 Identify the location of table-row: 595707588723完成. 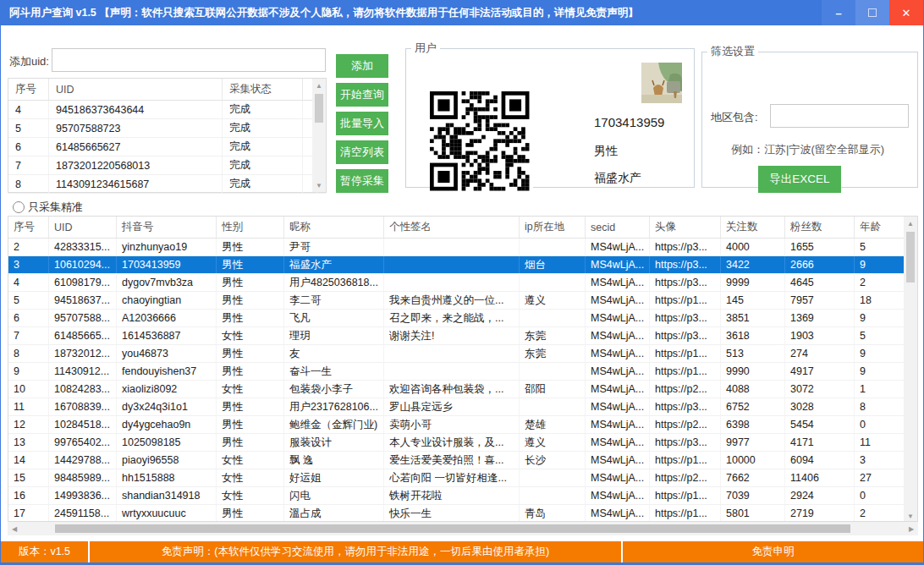
(168, 129).